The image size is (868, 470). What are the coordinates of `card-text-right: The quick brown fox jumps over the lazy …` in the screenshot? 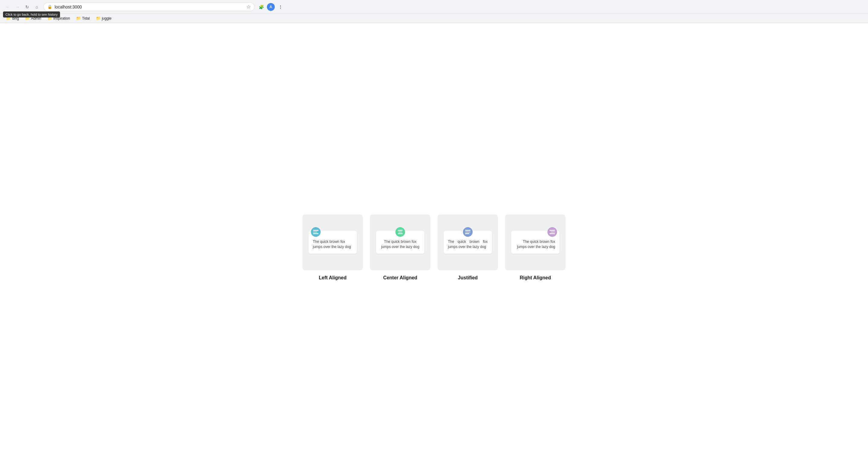 It's located at (535, 244).